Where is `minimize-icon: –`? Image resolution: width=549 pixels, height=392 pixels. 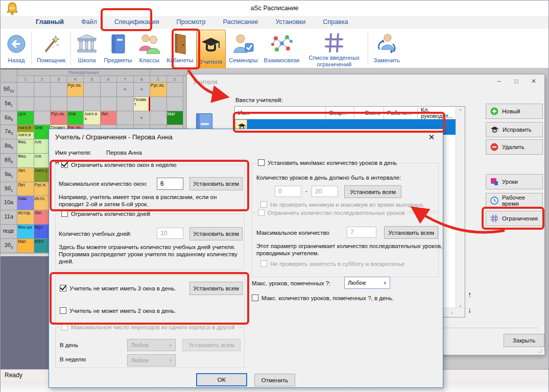
minimize-icon: – is located at coordinates (499, 81).